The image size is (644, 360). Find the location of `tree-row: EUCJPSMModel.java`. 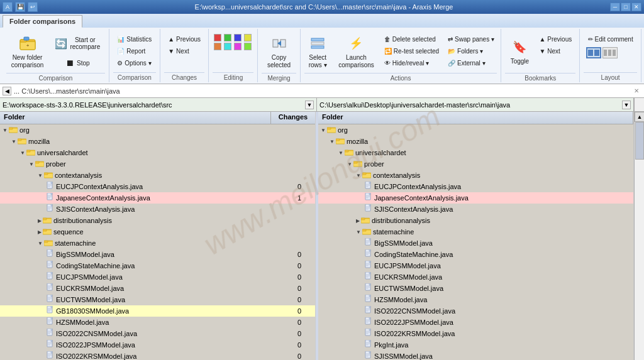

tree-row: EUCJPSMModel.java is located at coordinates (475, 266).